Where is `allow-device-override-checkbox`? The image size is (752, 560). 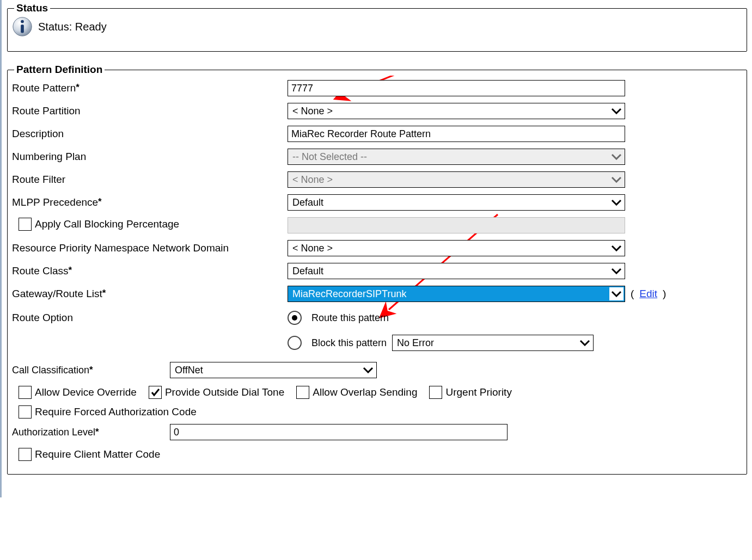 allow-device-override-checkbox is located at coordinates (25, 392).